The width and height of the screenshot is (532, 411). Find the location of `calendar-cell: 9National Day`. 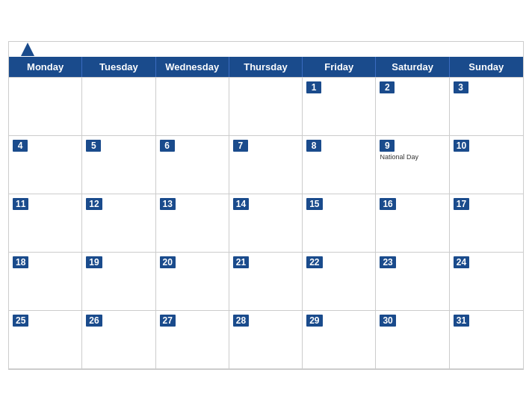

calendar-cell: 9National Day is located at coordinates (412, 165).